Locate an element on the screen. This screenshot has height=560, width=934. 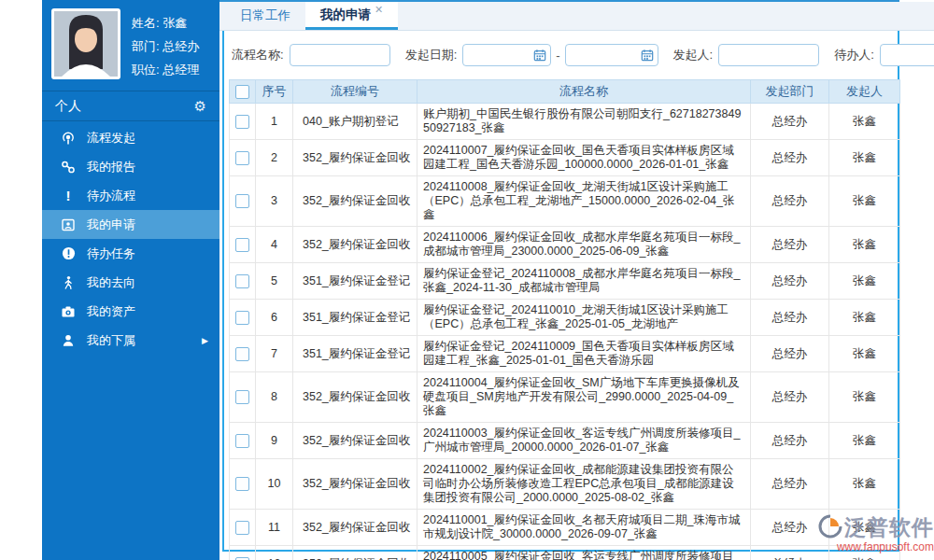
cell-seq: 1 is located at coordinates (275, 121).